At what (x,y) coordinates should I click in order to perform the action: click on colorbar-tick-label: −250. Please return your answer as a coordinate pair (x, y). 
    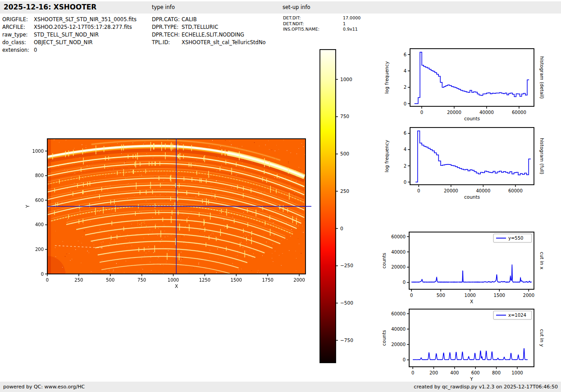
    Looking at the image, I should click on (347, 265).